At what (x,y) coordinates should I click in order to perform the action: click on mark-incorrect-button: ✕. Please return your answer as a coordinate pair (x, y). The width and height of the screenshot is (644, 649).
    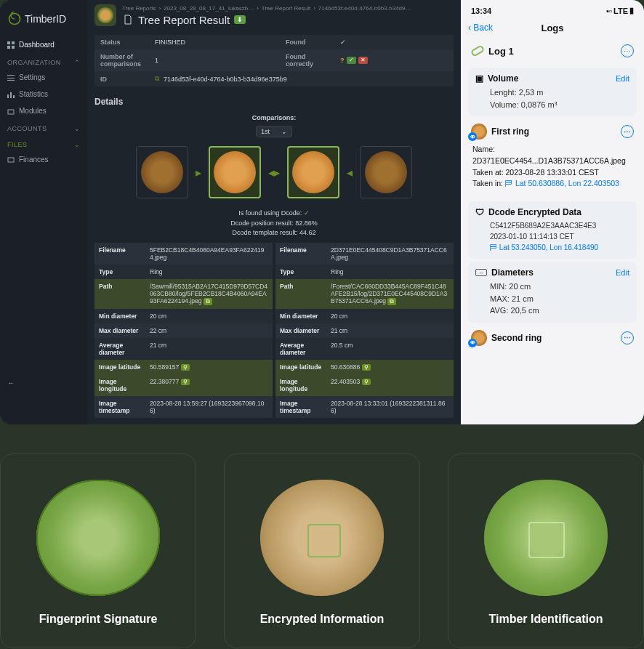
    Looking at the image, I should click on (363, 60).